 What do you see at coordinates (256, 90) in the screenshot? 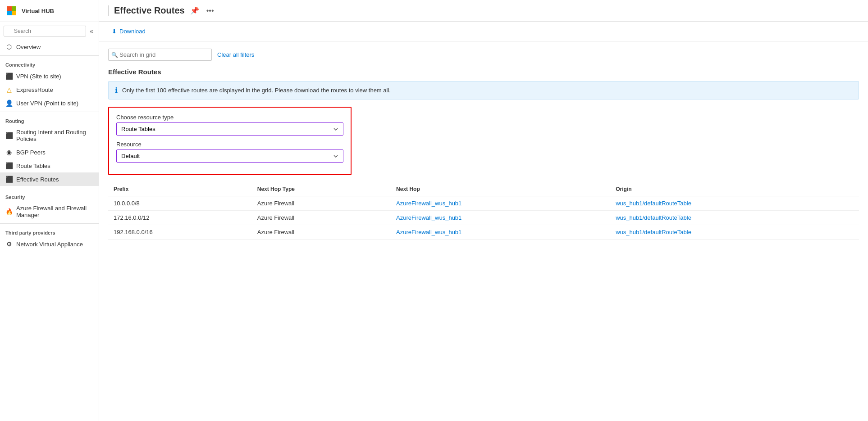
I see `info-message: Only the first 100 effective routes are …` at bounding box center [256, 90].